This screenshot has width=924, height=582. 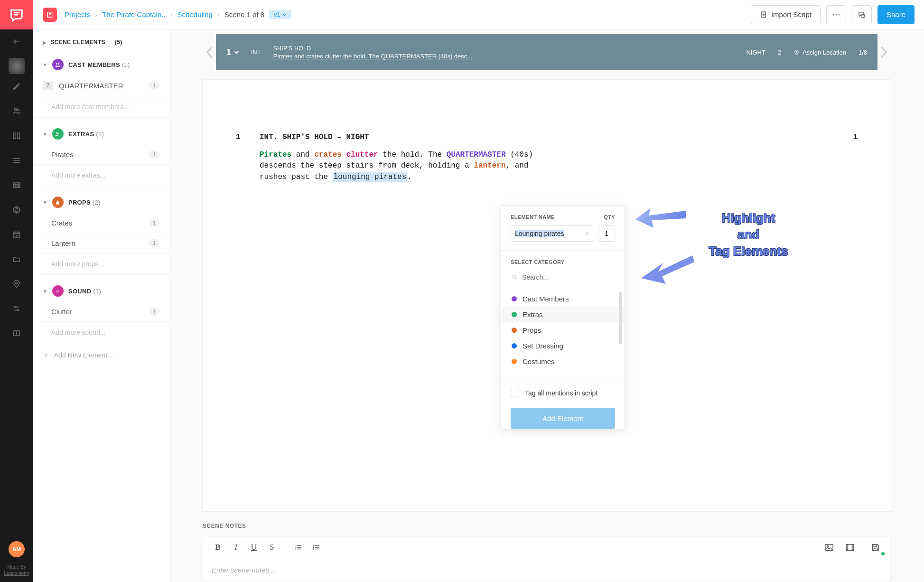 What do you see at coordinates (254, 547) in the screenshot?
I see `underline-button: U` at bounding box center [254, 547].